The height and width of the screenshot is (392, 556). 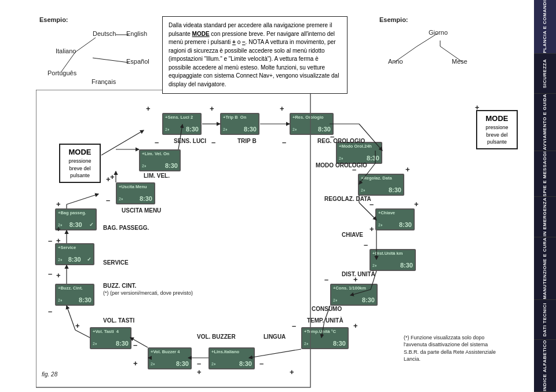 What do you see at coordinates (408, 169) in the screenshot?
I see `pm-regolaz-plus: +` at bounding box center [408, 169].